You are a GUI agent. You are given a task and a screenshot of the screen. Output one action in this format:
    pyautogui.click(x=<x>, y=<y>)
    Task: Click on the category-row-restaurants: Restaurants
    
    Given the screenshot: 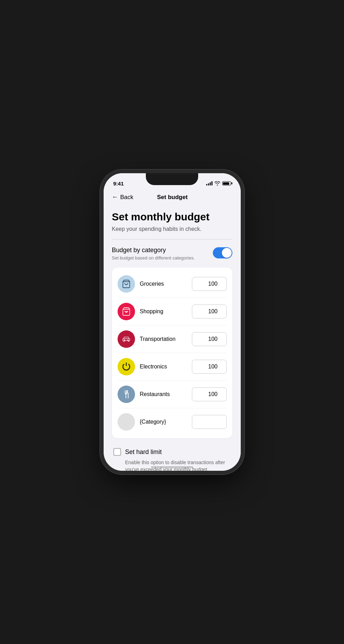 What is the action you would take?
    pyautogui.click(x=172, y=395)
    